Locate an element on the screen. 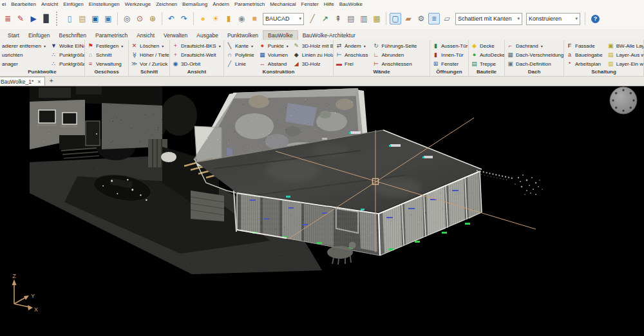 The image size is (644, 336). ribbon-button-frei: ▬Frei is located at coordinates (352, 64).